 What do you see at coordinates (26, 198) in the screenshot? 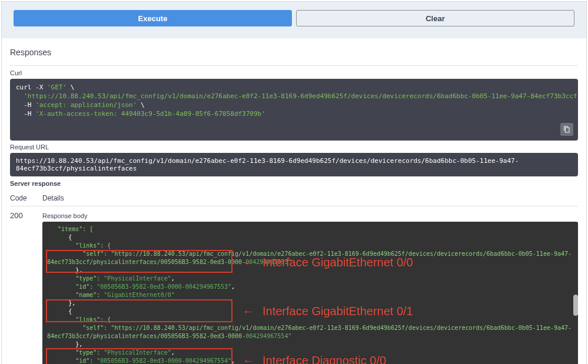
I see `code-column-header: Code` at bounding box center [26, 198].